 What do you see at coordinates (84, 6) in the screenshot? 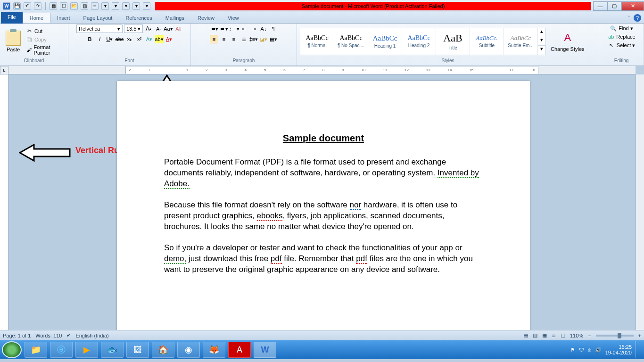
I see `qat-table-icon: ▥` at bounding box center [84, 6].